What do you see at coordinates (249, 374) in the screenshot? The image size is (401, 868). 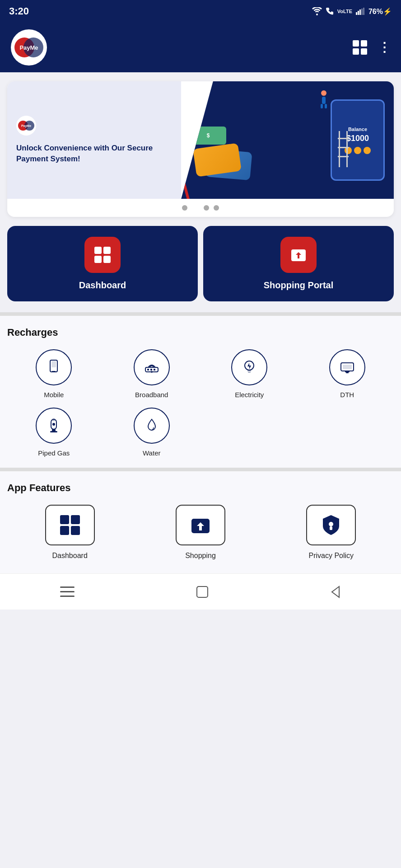 I see `electricity-recharge: Electricity` at bounding box center [249, 374].